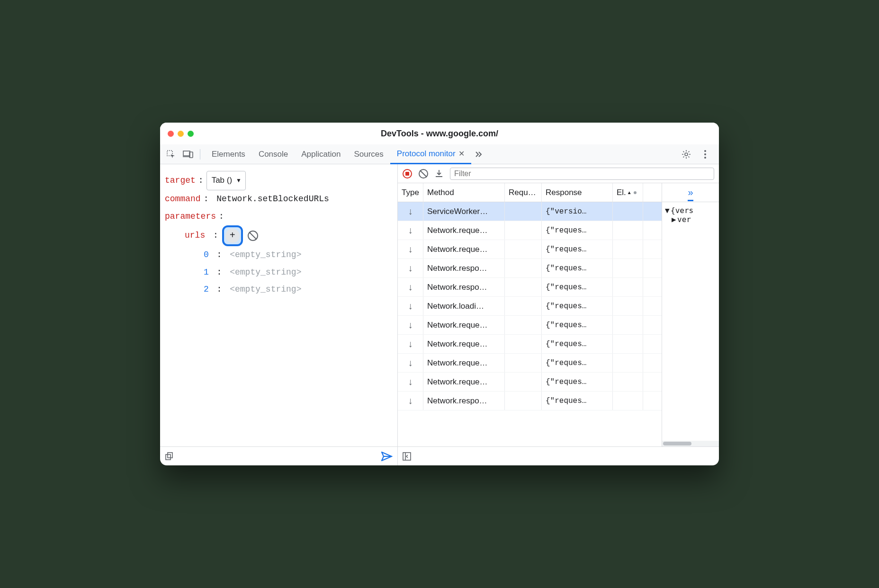 This screenshot has width=879, height=588. Describe the element at coordinates (278, 255) in the screenshot. I see `url-item-row: 0 : <empty_string>` at that location.